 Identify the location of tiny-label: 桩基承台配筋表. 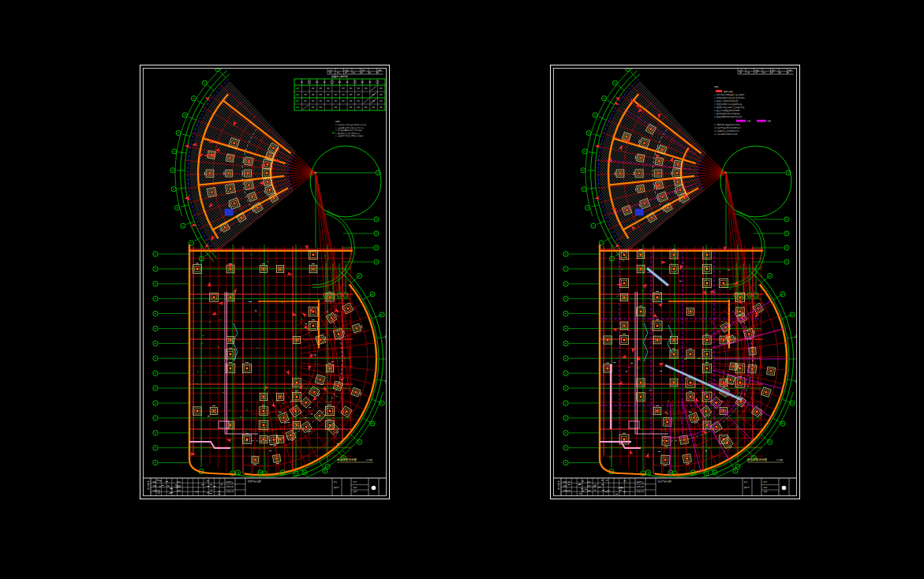
(339, 77).